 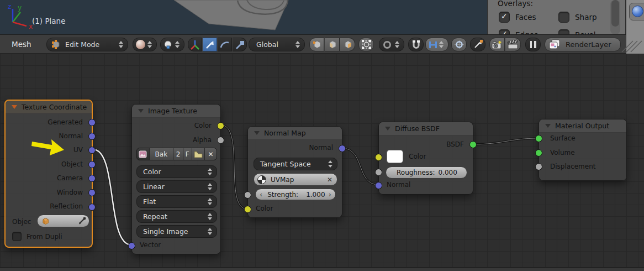 I want to click on interpolation-dropdown: Linear, so click(x=177, y=187).